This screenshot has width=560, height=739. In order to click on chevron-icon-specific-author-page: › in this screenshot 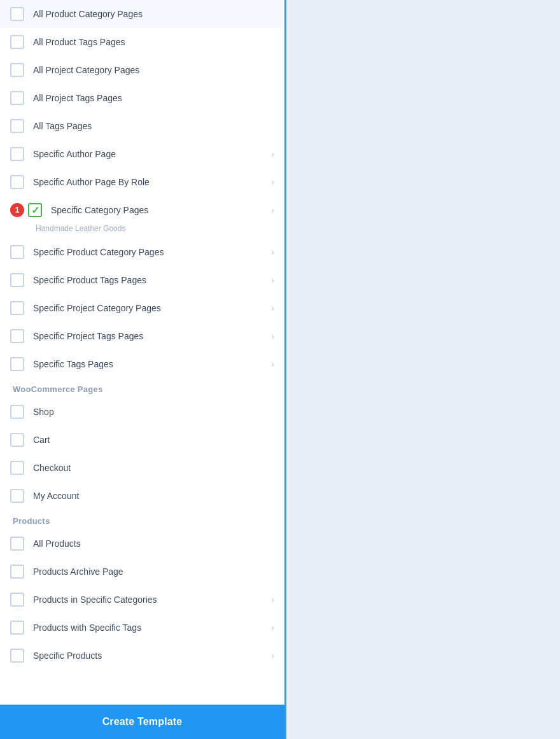, I will do `click(272, 154)`.